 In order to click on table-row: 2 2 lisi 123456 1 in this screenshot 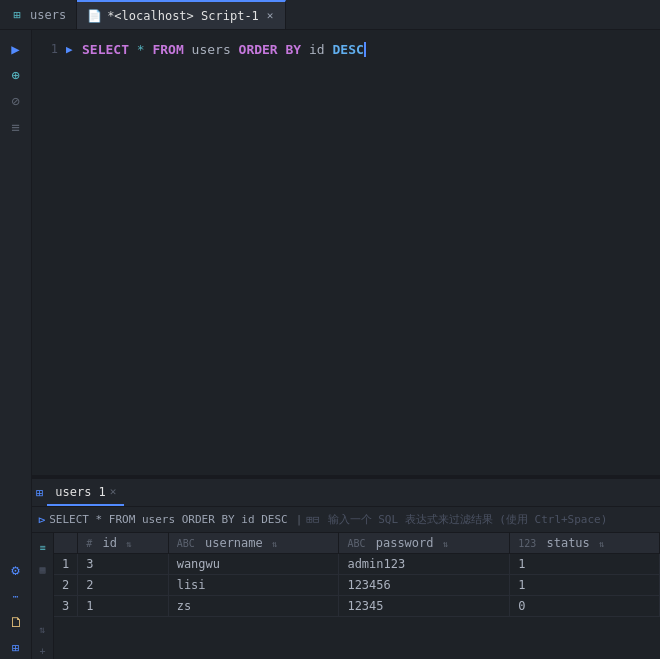, I will do `click(357, 586)`.